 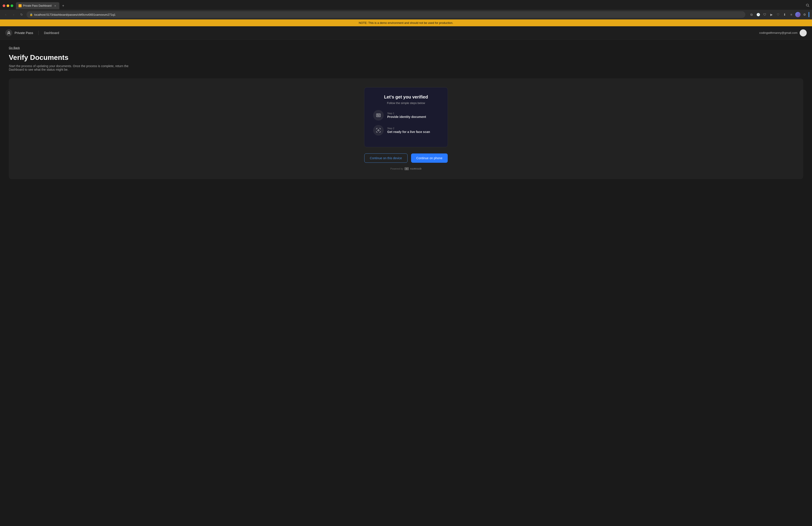 I want to click on fullscreen-button, so click(x=12, y=6).